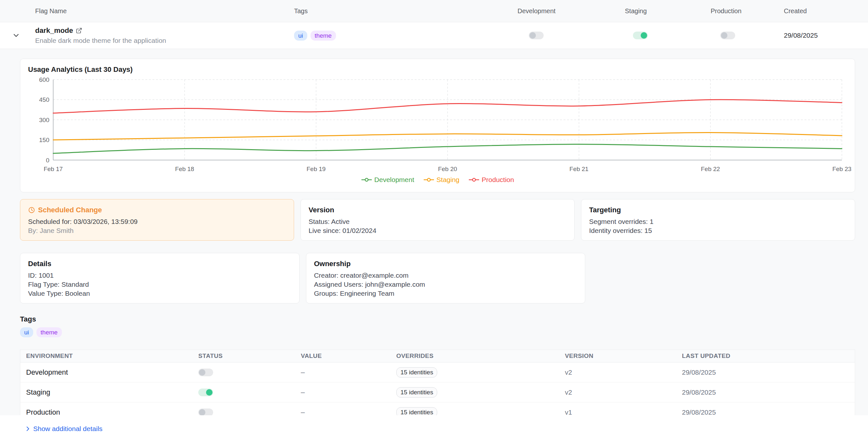  Describe the element at coordinates (437, 372) in the screenshot. I see `table-row-development: Development – 15 identities v2 29/08/202…` at that location.